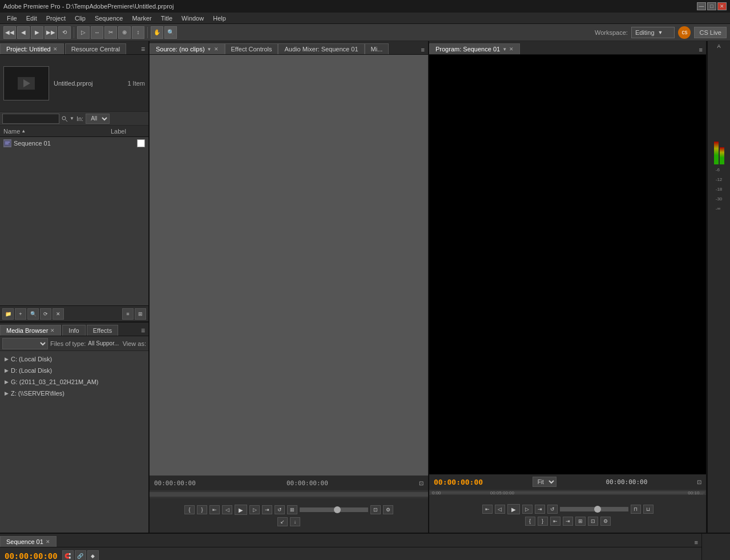 The width and height of the screenshot is (730, 560). I want to click on tree-item-z: ▶ Z: (\\SERVER\files), so click(74, 393).